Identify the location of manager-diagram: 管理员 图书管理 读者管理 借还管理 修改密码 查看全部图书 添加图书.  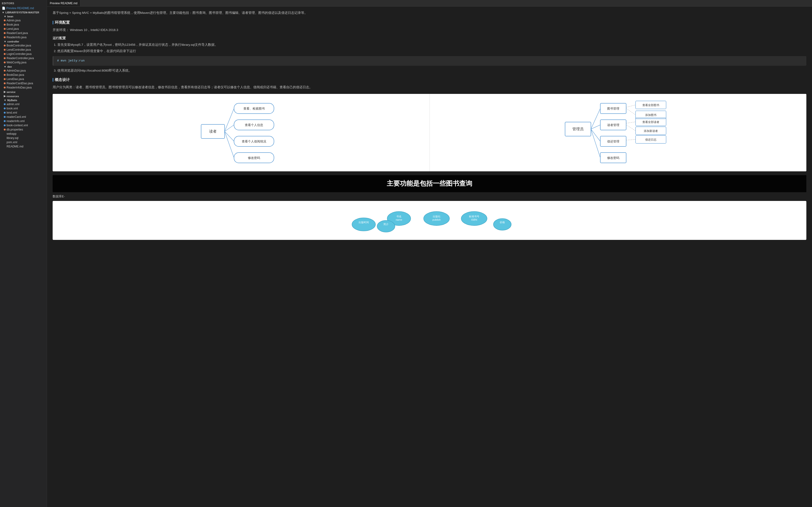
(618, 133).